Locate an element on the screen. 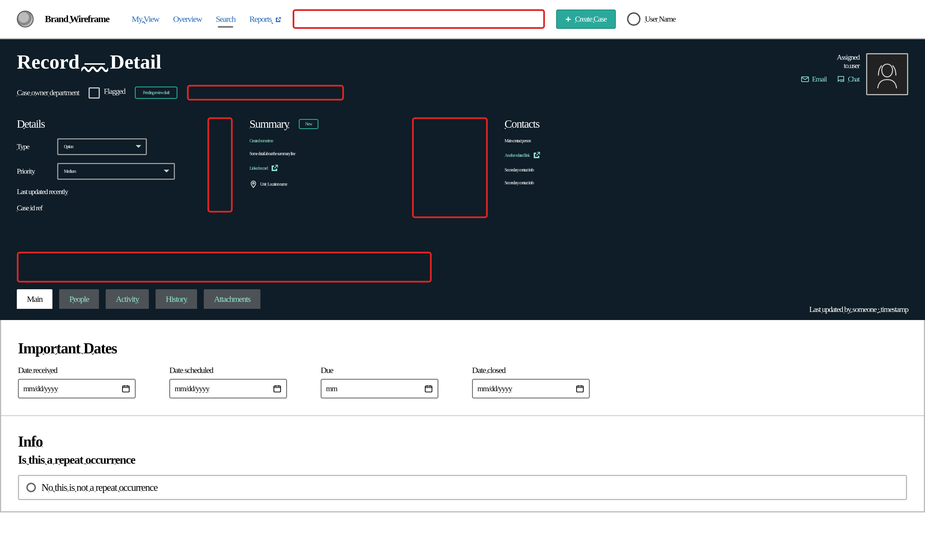 Image resolution: width=925 pixels, height=560 pixels. user-name: User Name is located at coordinates (660, 19).